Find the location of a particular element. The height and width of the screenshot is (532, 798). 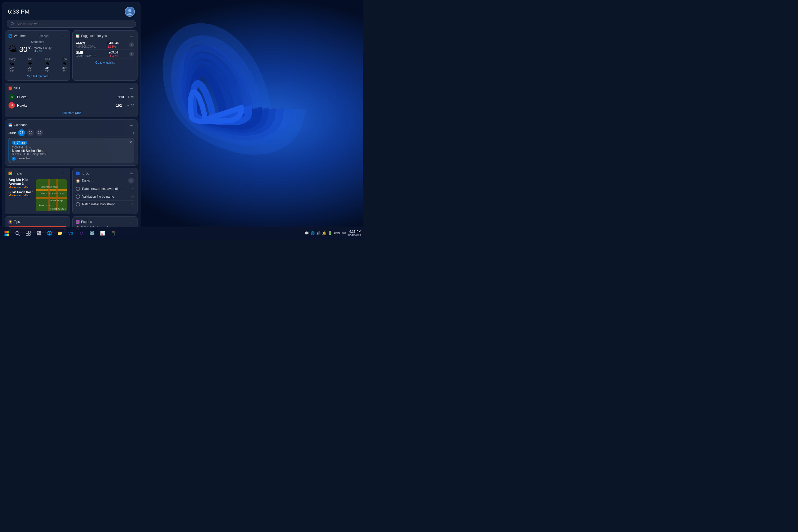

cal-day-29: 29 is located at coordinates (31, 133).